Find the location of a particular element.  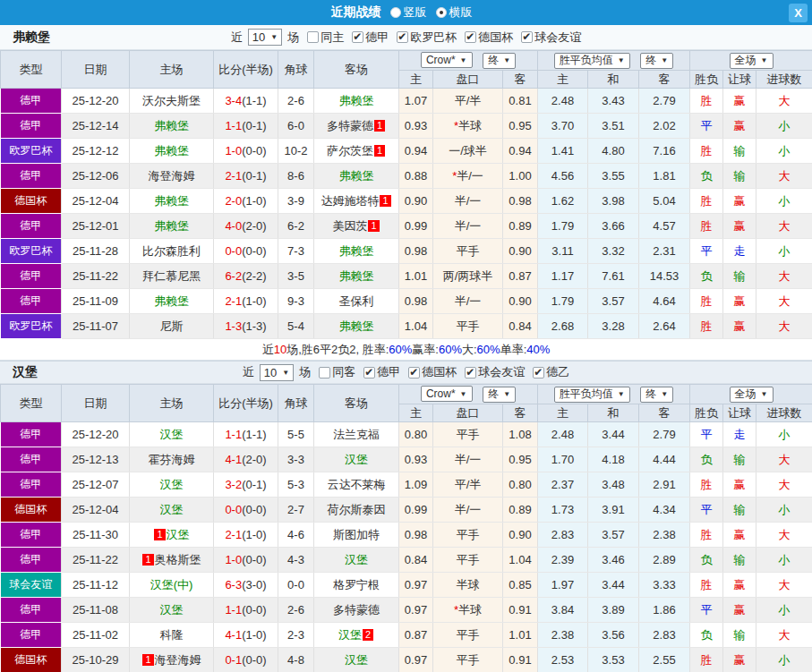

close-icon: X is located at coordinates (799, 13).